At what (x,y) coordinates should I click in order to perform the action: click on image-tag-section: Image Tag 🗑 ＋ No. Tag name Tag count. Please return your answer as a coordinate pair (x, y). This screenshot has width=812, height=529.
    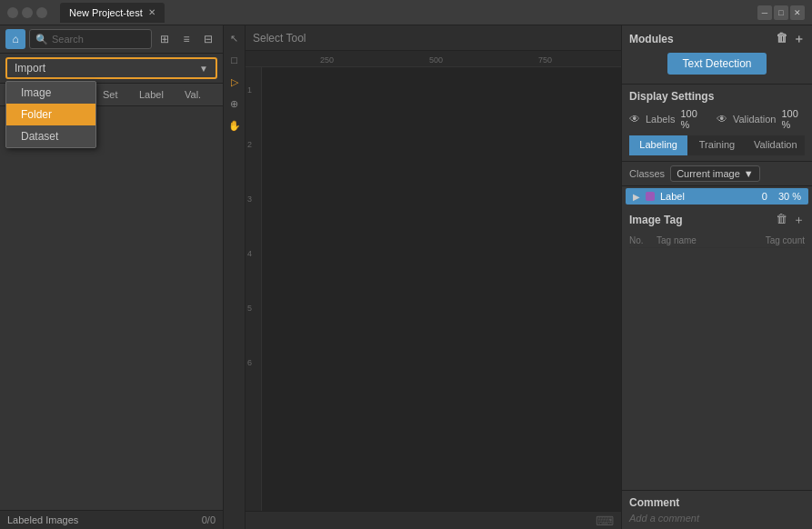
    Looking at the image, I should click on (717, 348).